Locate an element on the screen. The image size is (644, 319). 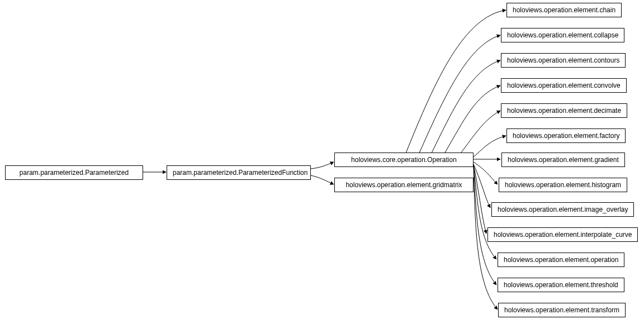
node-transform: holoviews.operation.element.transform is located at coordinates (562, 310).